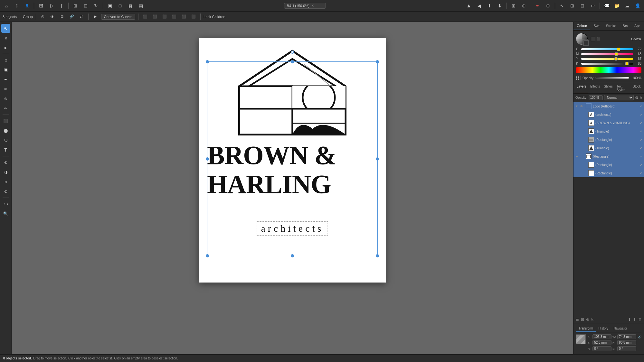 The width and height of the screenshot is (644, 362). What do you see at coordinates (489, 6) in the screenshot?
I see `export-icon: ⬆` at bounding box center [489, 6].